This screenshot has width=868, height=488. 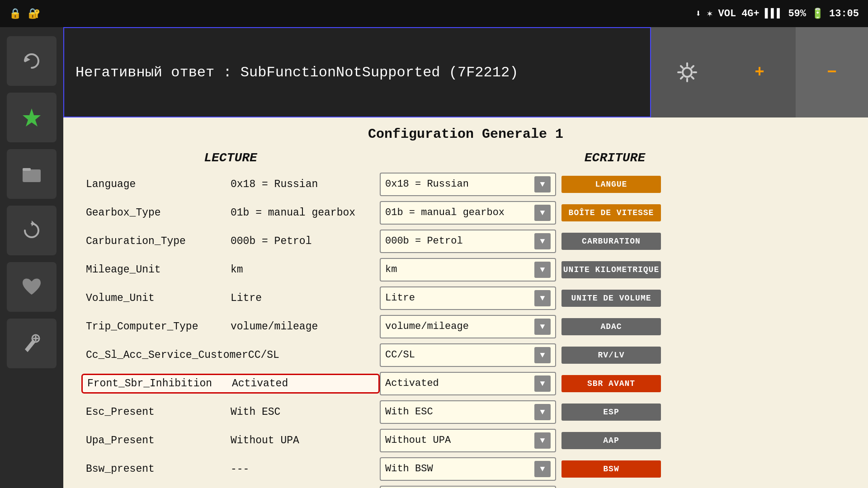 I want to click on zoom-out-button: −, so click(x=832, y=72).